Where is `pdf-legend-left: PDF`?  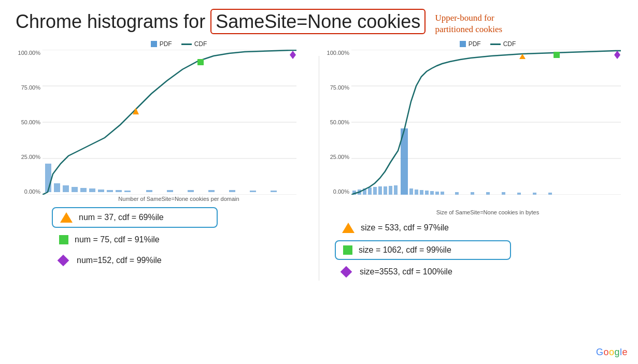
pdf-legend-left: PDF is located at coordinates (162, 44).